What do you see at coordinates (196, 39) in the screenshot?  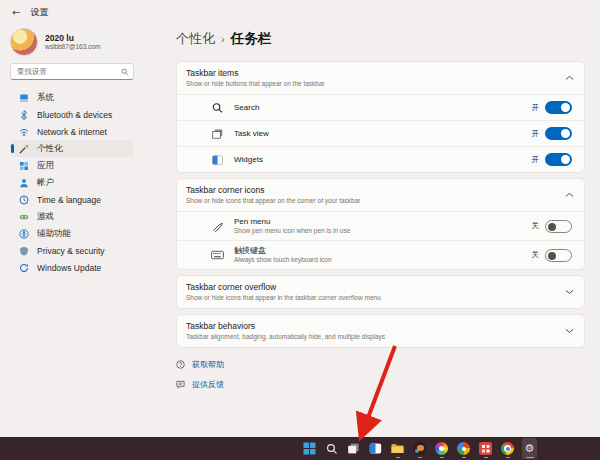 I see `breadcrumb-parent: 个性化` at bounding box center [196, 39].